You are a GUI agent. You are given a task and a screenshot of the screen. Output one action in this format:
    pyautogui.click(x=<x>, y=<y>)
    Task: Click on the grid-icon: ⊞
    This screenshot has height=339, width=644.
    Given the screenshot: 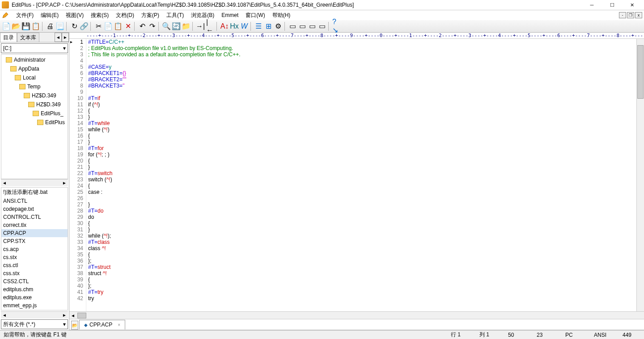 What is the action you would take?
    pyautogui.click(x=268, y=26)
    